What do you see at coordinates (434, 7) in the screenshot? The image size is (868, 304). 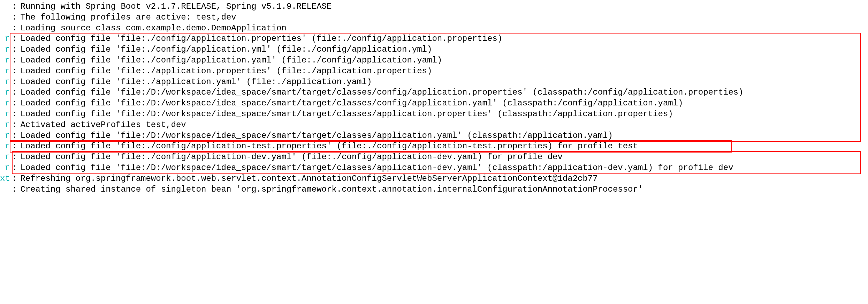 I see `log-line: :Running with Spring Boot v2.1.7.RELEASE…` at bounding box center [434, 7].